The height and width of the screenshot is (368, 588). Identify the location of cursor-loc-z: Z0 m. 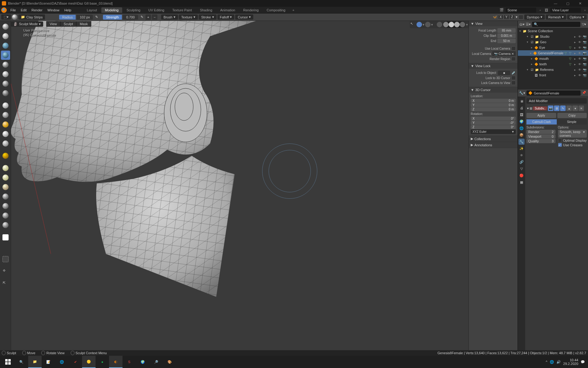
(493, 109).